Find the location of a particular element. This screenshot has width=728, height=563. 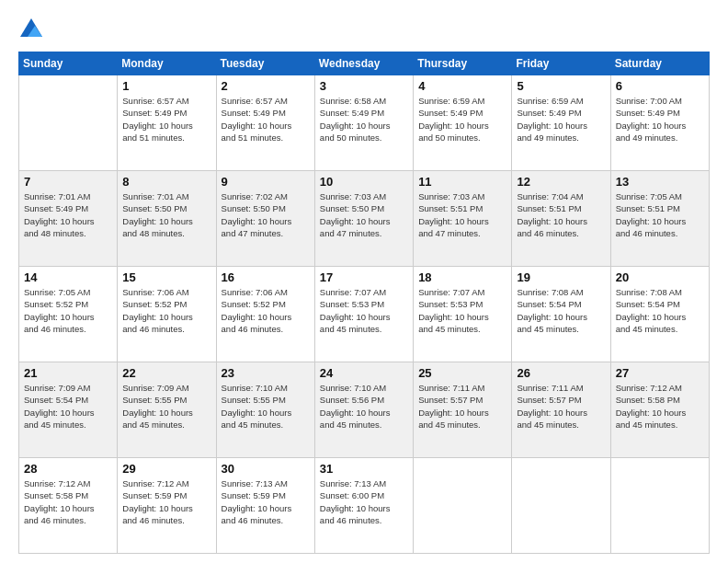

calendar-cell: 22Sunrise: 7:09 AM Sunset: 5:55 PM Dayli… is located at coordinates (167, 410).